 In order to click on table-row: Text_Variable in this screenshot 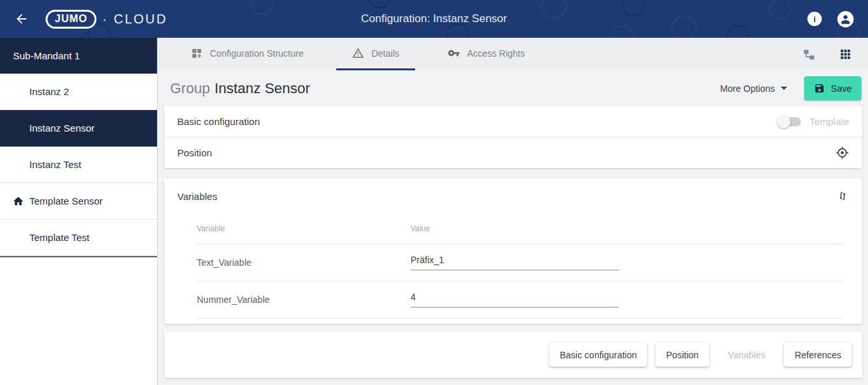, I will do `click(520, 263)`.